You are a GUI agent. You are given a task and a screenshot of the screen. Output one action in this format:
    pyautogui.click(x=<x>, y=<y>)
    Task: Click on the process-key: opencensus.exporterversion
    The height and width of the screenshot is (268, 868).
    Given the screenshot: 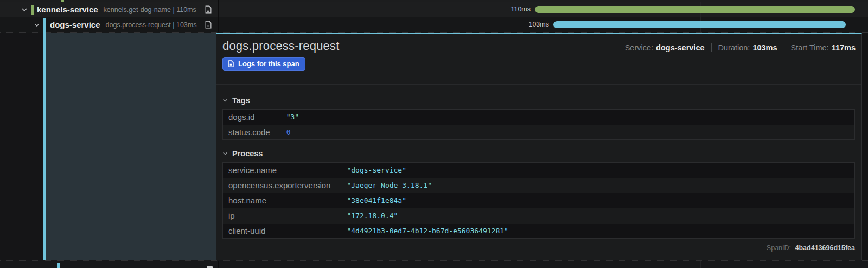 What is the action you would take?
    pyautogui.click(x=282, y=186)
    